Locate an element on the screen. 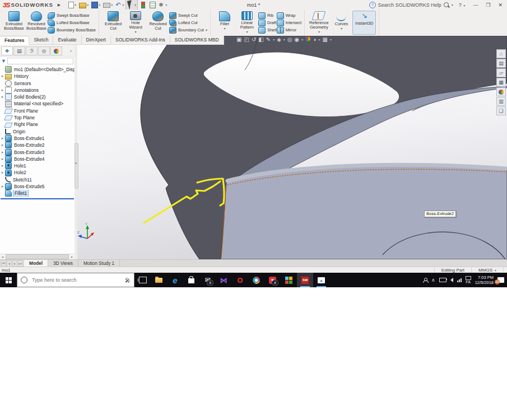  wrap-button: Wrap is located at coordinates (289, 16).